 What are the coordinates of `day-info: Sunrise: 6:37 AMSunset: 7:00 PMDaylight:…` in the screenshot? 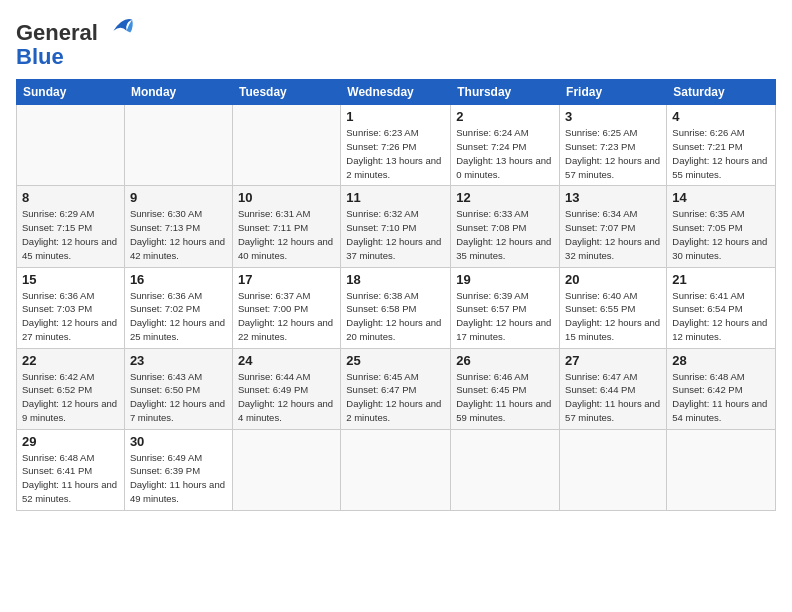 It's located at (286, 316).